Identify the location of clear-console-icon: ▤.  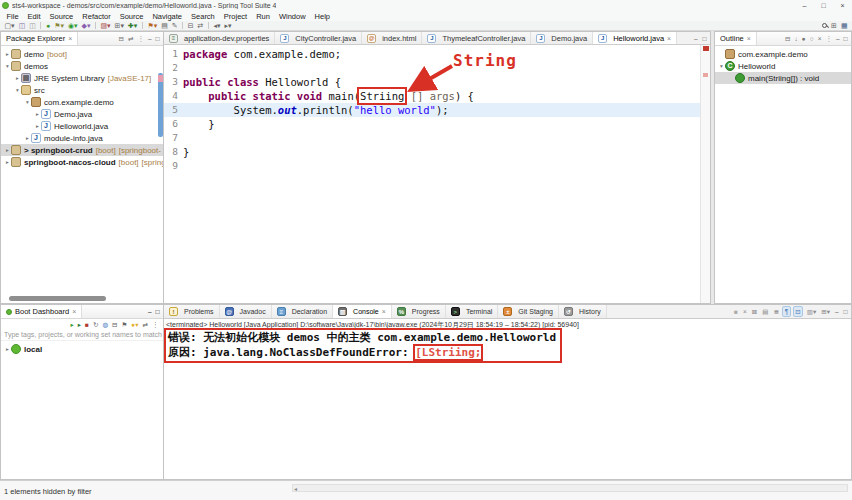
(766, 312).